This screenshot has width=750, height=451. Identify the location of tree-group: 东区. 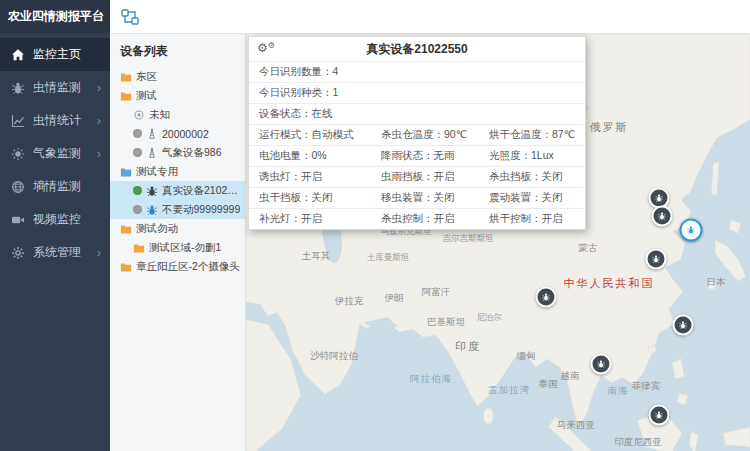
(178, 76).